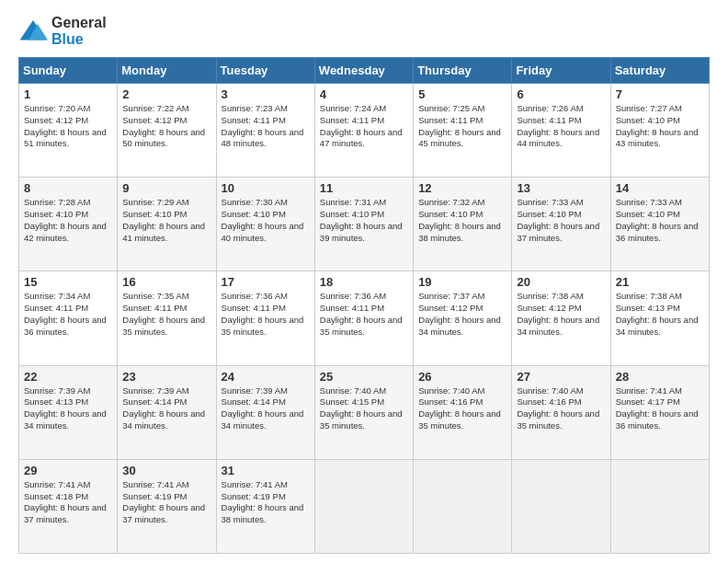 The image size is (728, 563). I want to click on day-number: 7, so click(660, 94).